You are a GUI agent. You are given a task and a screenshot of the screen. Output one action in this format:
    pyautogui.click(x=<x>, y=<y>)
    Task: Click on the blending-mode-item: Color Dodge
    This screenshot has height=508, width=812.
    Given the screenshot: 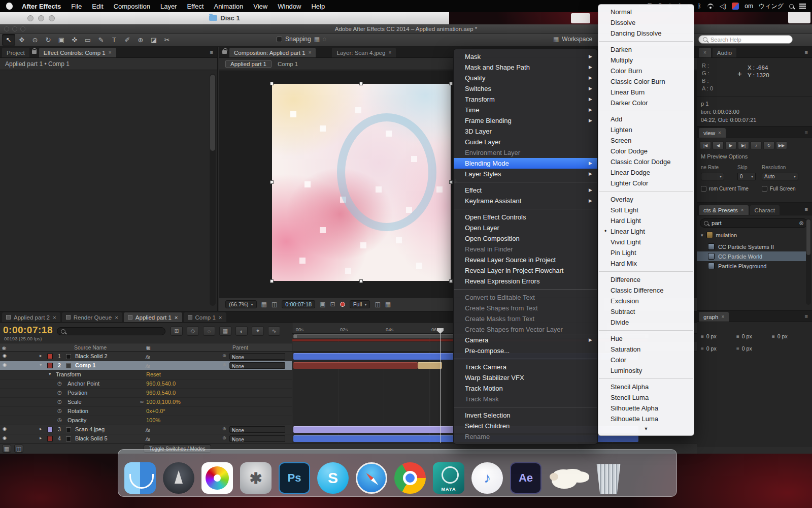 What is the action you would take?
    pyautogui.click(x=646, y=151)
    